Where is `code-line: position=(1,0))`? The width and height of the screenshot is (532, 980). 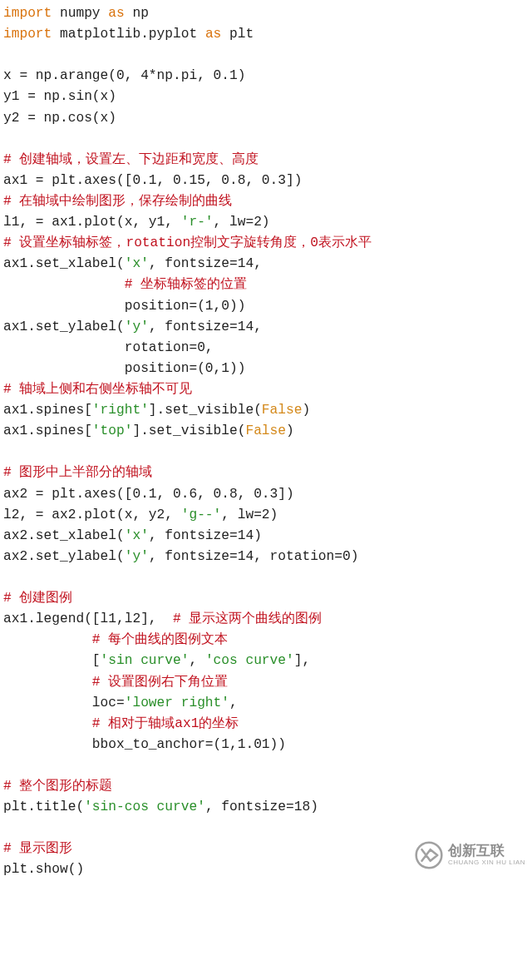 code-line: position=(1,0)) is located at coordinates (125, 306).